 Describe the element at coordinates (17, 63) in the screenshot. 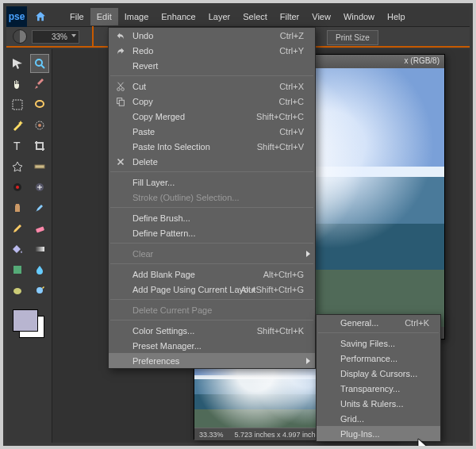

I see `tool-move` at that location.